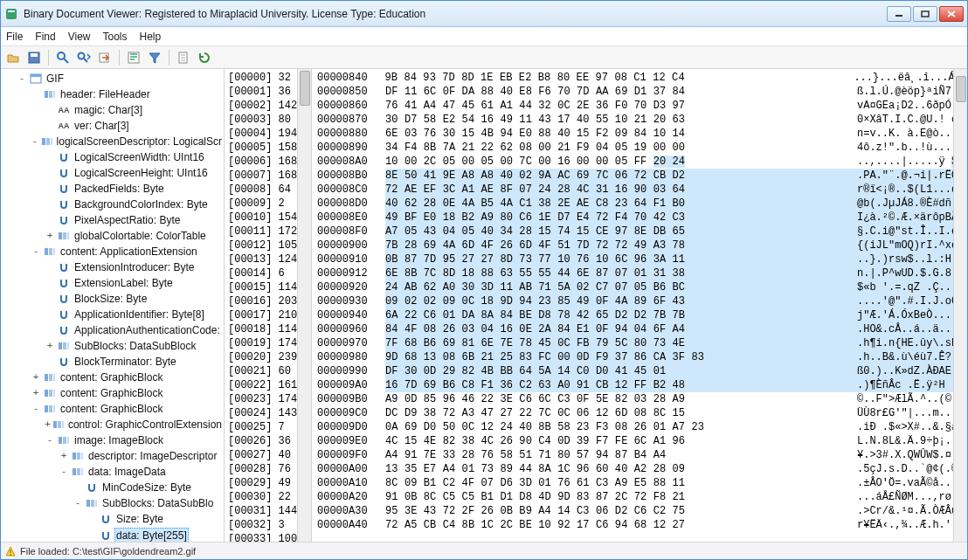 This screenshot has height=560, width=968. What do you see at coordinates (642, 287) in the screenshot?
I see `hex-row: 0000092024 AB 62 A0 30 3D 11 AB 71 5A 02…` at bounding box center [642, 287].